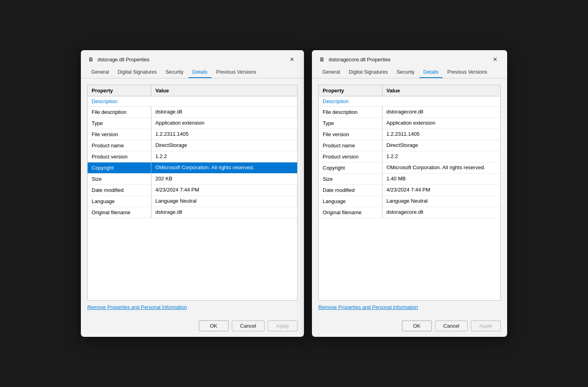  What do you see at coordinates (192, 213) in the screenshot?
I see `table-row: Original filename dstorage.dll` at bounding box center [192, 213].